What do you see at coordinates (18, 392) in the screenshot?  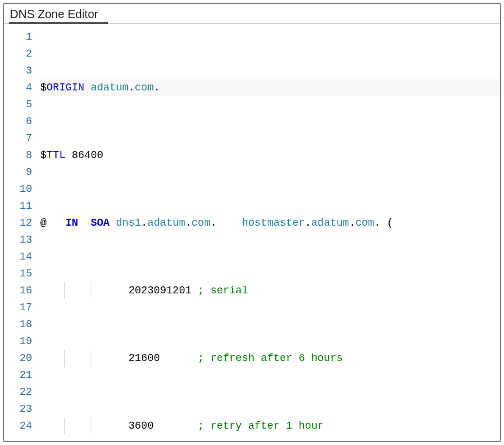 I see `line-number: 22` at bounding box center [18, 392].